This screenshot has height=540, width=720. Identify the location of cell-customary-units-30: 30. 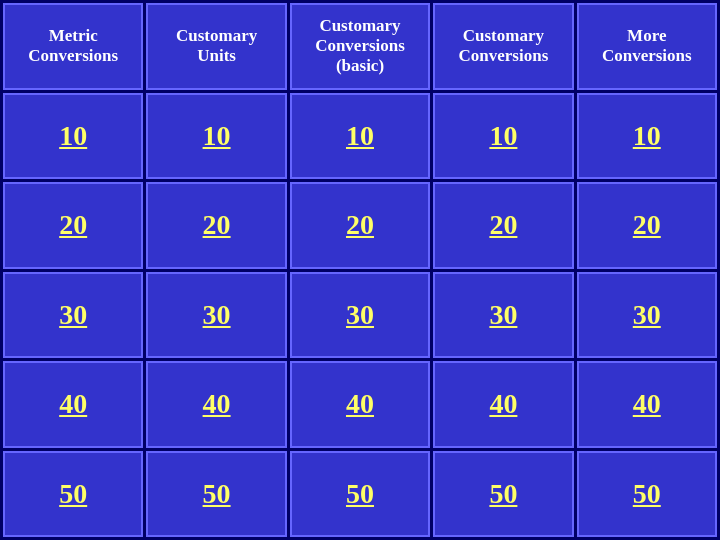
(216, 316).